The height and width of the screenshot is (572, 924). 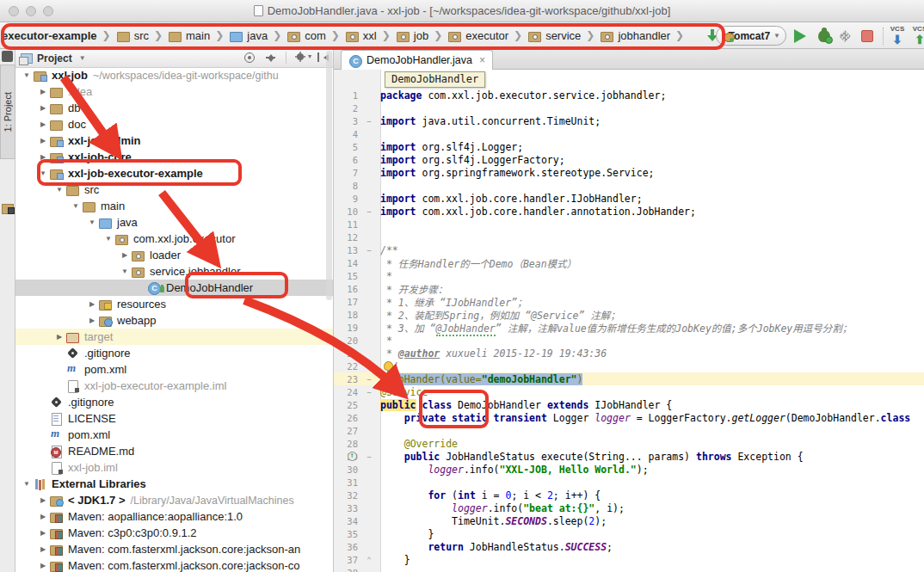 What do you see at coordinates (174, 174) in the screenshot?
I see `tree-item-xxl-job-executor-example: ▼xxl-job-executor-example` at bounding box center [174, 174].